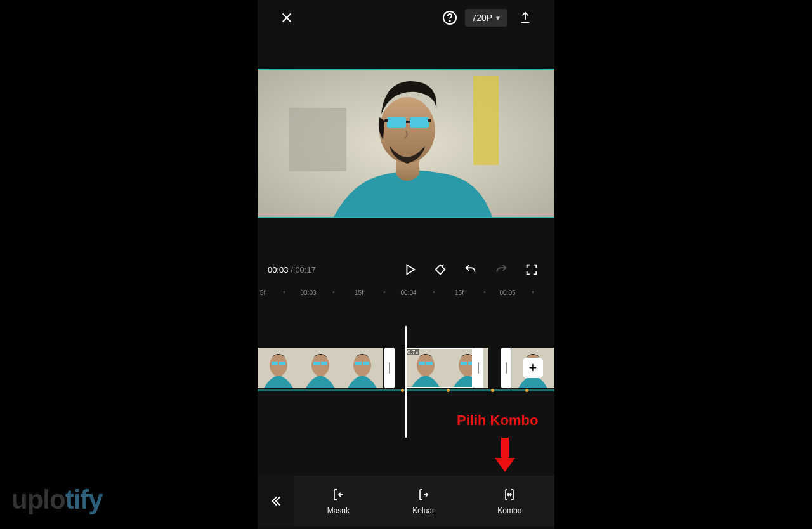 The width and height of the screenshot is (812, 529). What do you see at coordinates (339, 501) in the screenshot?
I see `action-masuk: Masuk` at bounding box center [339, 501].